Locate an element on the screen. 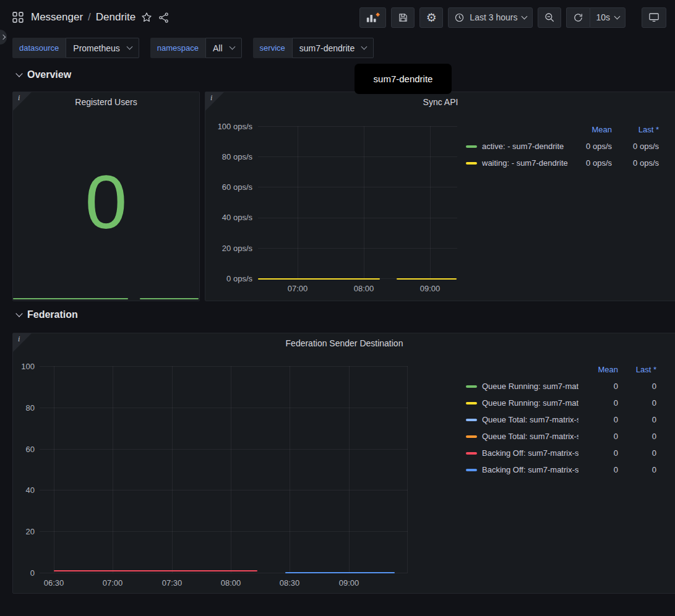 The image size is (675, 616). section-title: Federation is located at coordinates (53, 315).